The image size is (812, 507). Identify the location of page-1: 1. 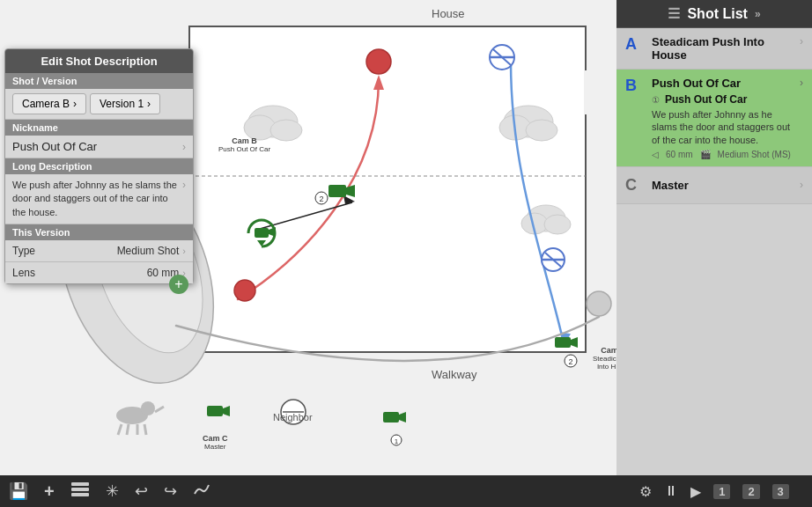
(722, 491).